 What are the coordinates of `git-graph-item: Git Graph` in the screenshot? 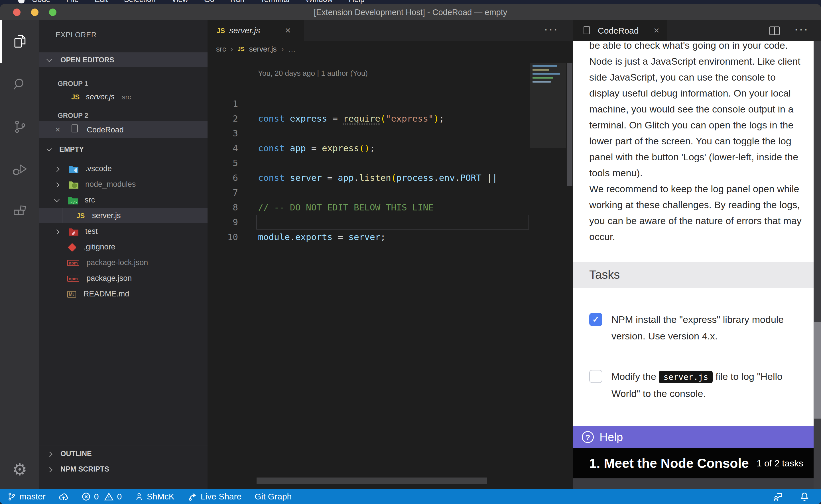 It's located at (273, 497).